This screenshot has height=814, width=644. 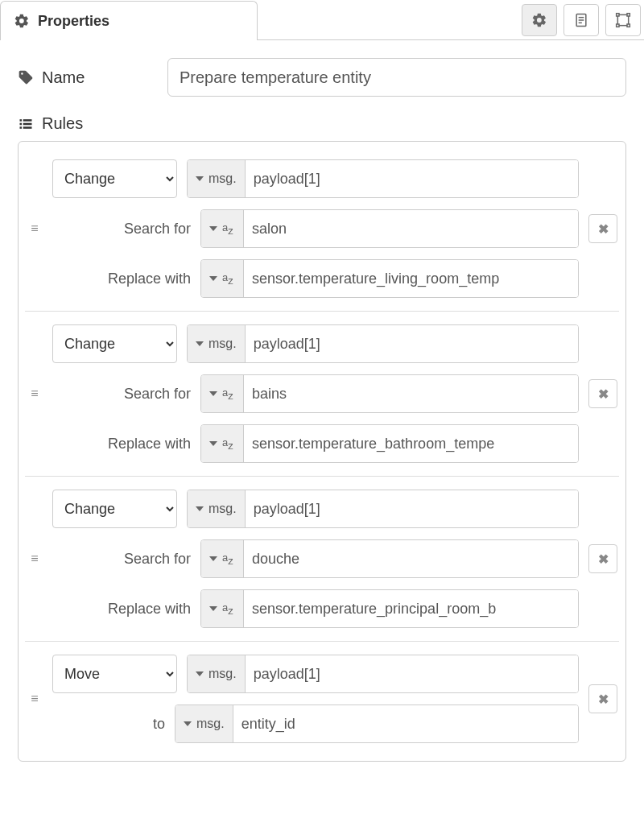 What do you see at coordinates (397, 77) in the screenshot?
I see `name-input` at bounding box center [397, 77].